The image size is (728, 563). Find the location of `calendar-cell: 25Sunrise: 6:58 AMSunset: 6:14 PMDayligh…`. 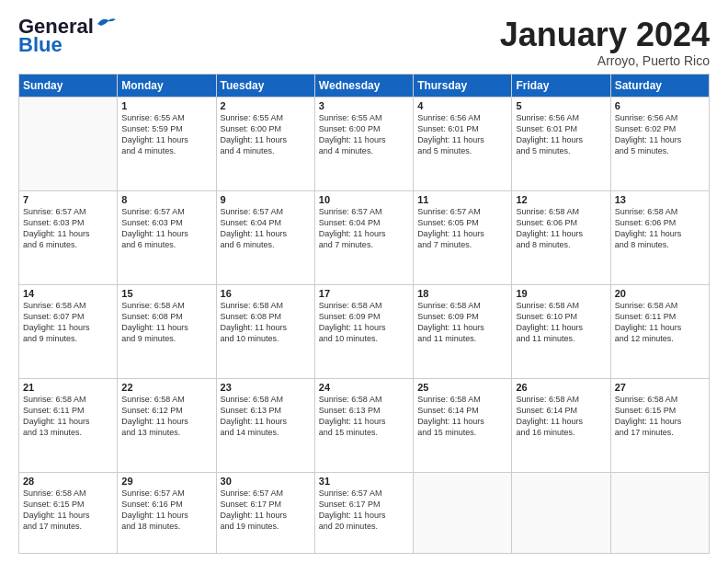

calendar-cell: 25Sunrise: 6:58 AMSunset: 6:14 PMDayligh… is located at coordinates (463, 425).